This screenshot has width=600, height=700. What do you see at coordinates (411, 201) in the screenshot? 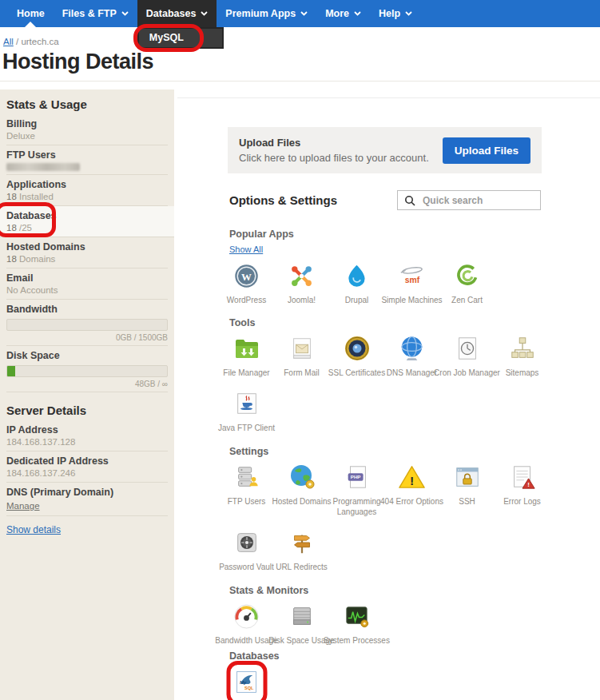
I see `options-settings-row: Options & Settings` at bounding box center [411, 201].